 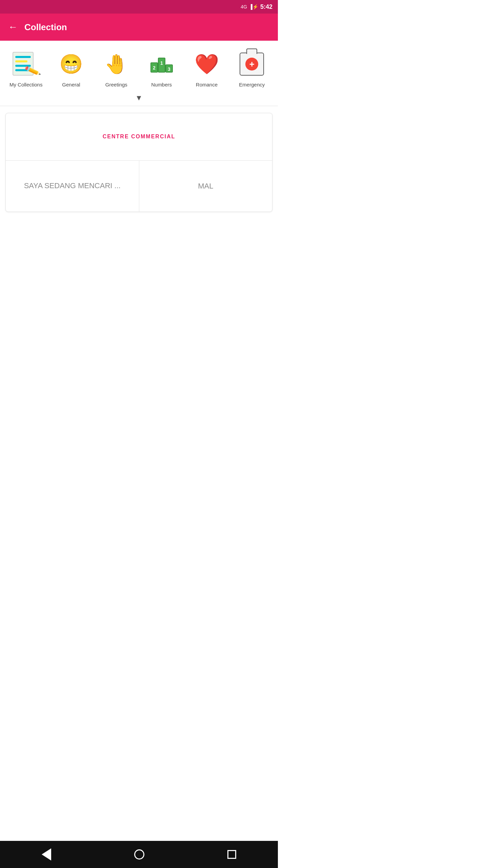 I want to click on category-item-emergency: + Emergency, so click(x=252, y=68).